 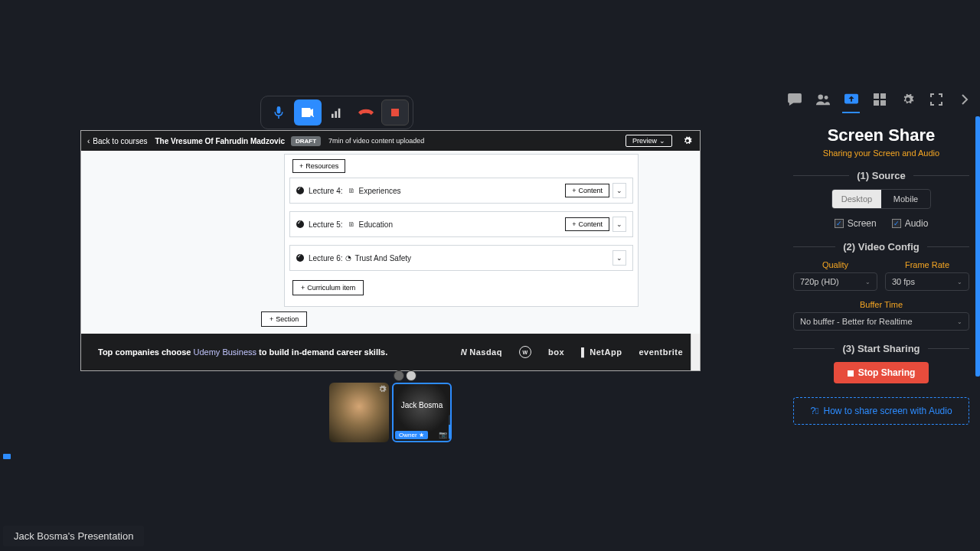 I want to click on source-toggle: Desktop Mobile, so click(x=881, y=199).